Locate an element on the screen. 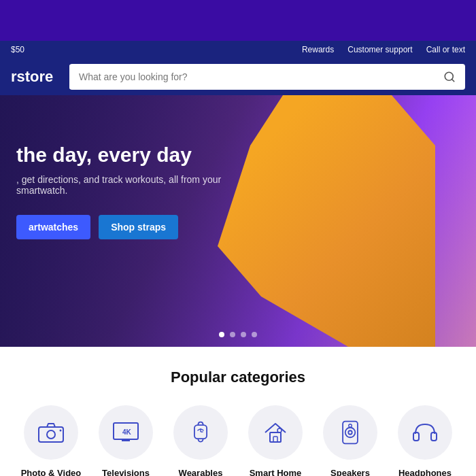  category-smart-home-label: Smart Home is located at coordinates (276, 472).